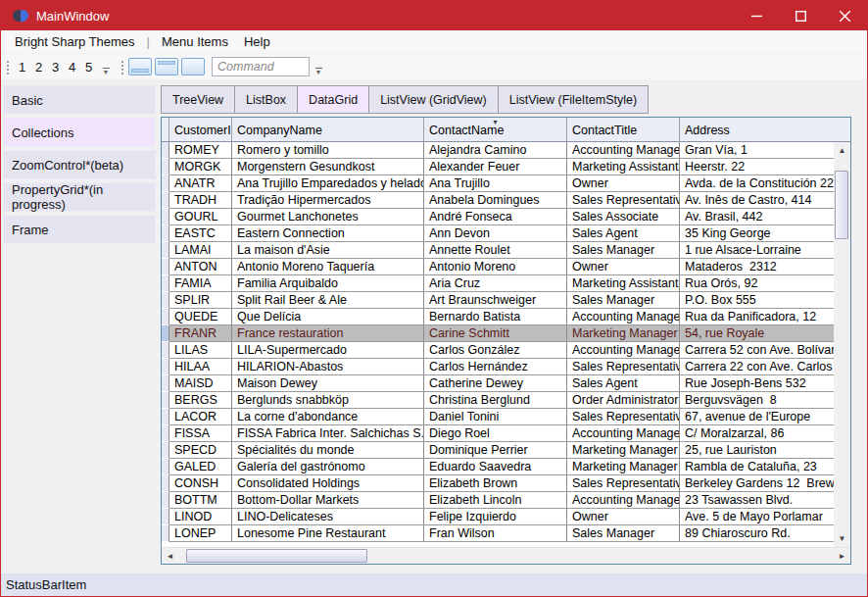 Image resolution: width=868 pixels, height=597 pixels. What do you see at coordinates (498, 384) in the screenshot?
I see `table-row: MAISDMaison DeweyCatherine DeweySales Ag…` at bounding box center [498, 384].